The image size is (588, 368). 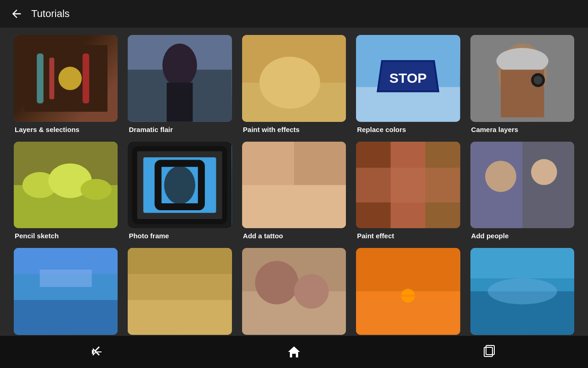 I want to click on nav-back-button, so click(x=98, y=352).